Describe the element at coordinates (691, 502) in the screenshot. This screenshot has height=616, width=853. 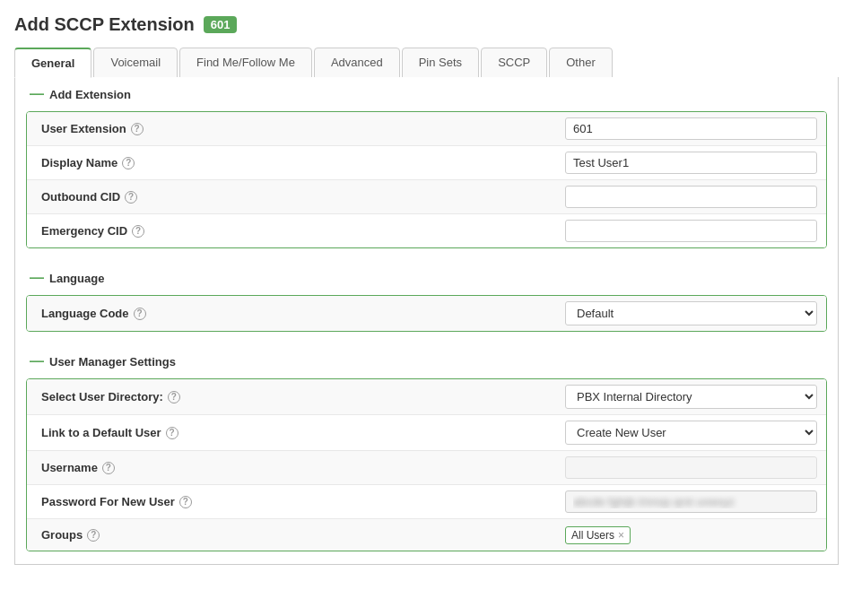
I see `password-new-user-input` at that location.